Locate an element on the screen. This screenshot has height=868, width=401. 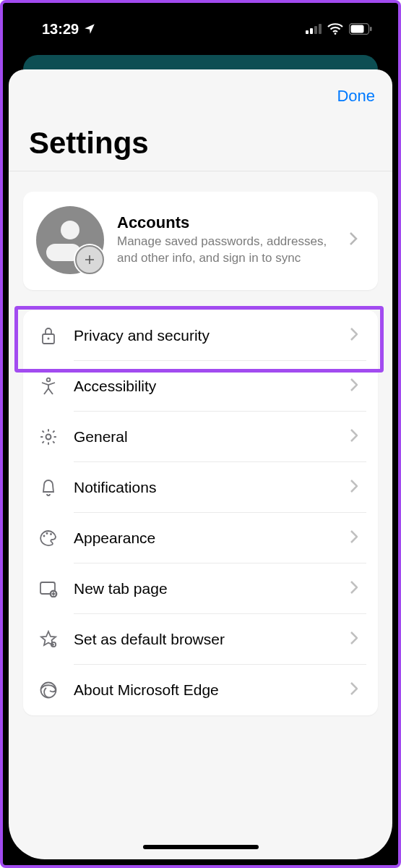
gear-icon is located at coordinates (48, 437).